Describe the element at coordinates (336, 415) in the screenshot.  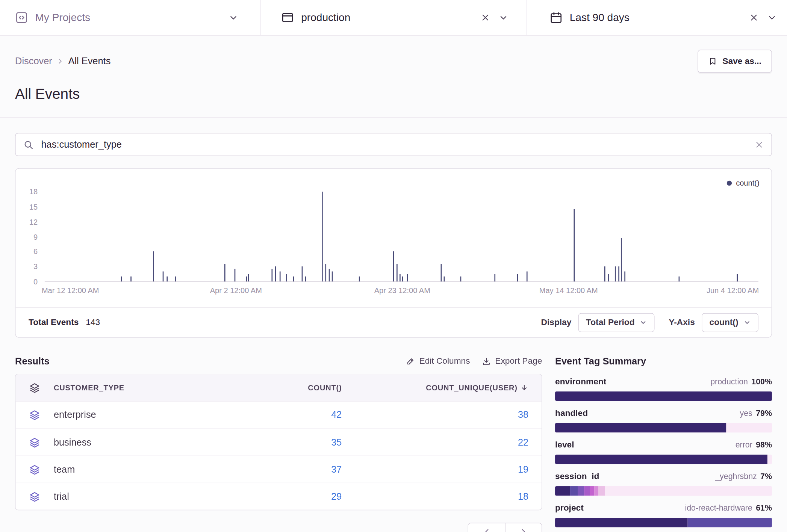
I see `count-link: 42` at that location.